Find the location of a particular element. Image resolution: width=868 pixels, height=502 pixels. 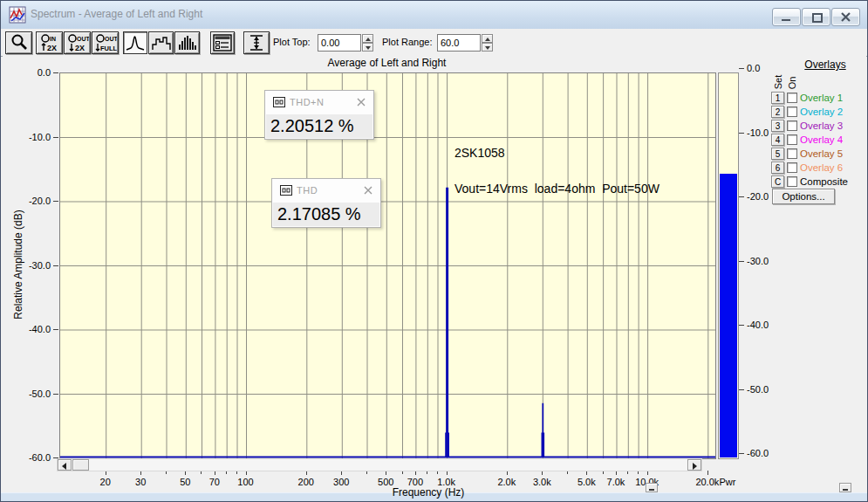

overlay-label: Overlay 6 is located at coordinates (822, 168).